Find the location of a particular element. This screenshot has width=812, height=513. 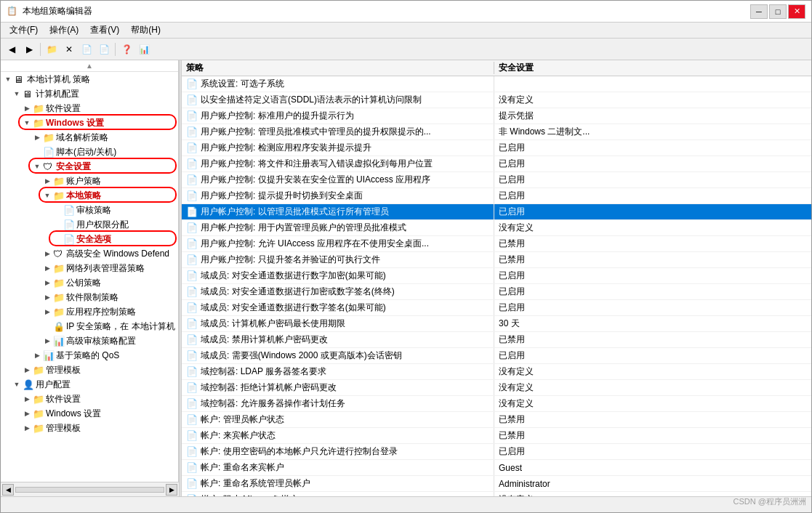

menu-action: 操作(A) is located at coordinates (64, 31).